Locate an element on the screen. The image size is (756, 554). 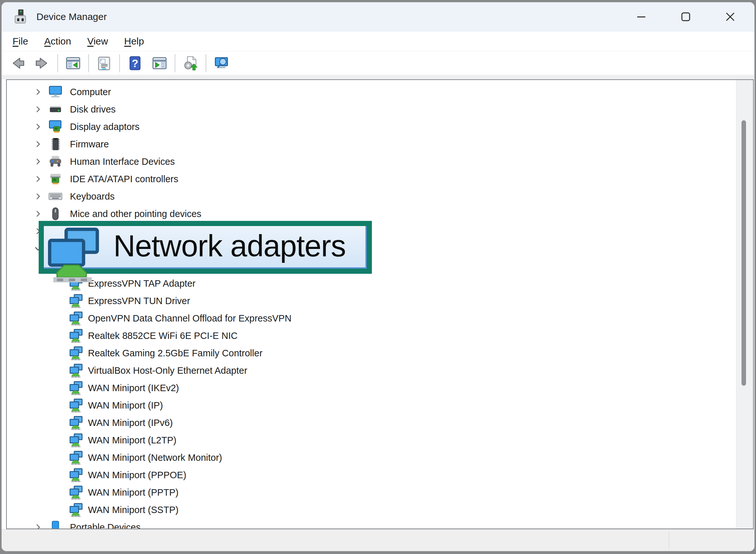
portable-device-icon is located at coordinates (56, 524).